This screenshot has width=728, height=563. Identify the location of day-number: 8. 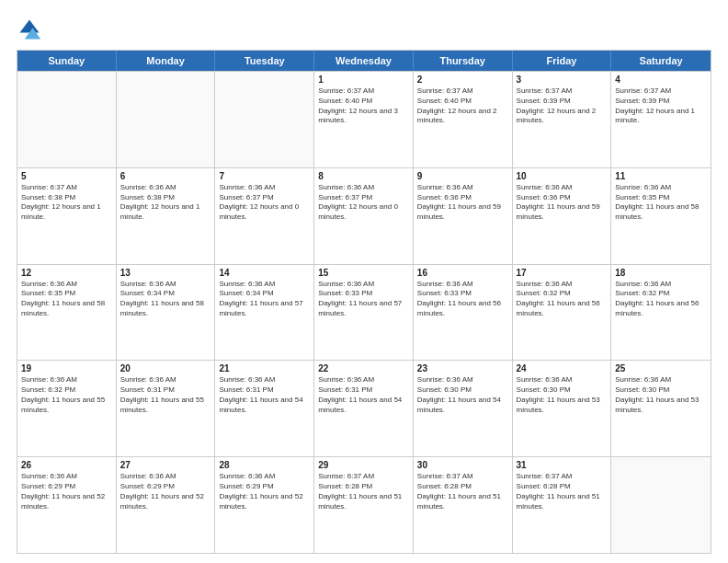
(364, 177).